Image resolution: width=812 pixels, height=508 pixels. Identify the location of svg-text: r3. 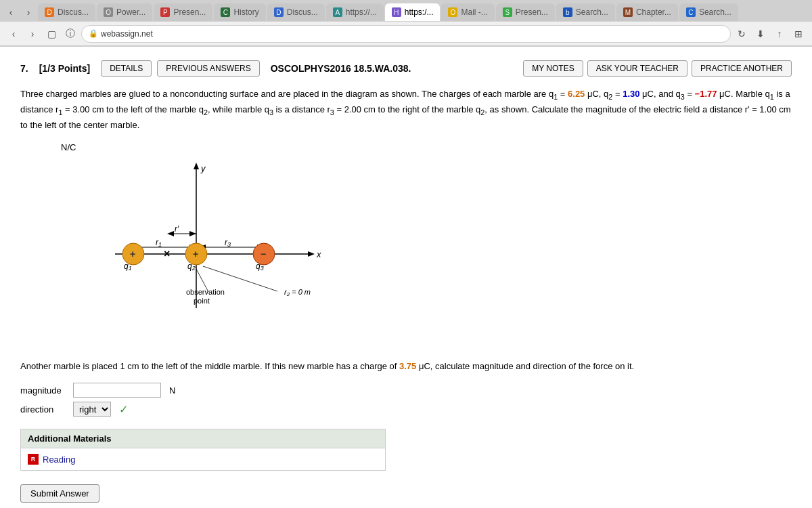
(227, 242).